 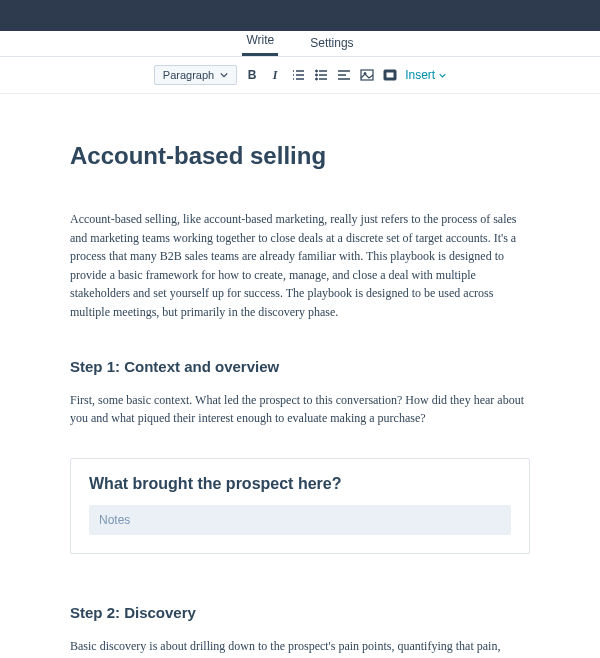 I want to click on paragraph-dropdown: Paragraph, so click(x=196, y=75).